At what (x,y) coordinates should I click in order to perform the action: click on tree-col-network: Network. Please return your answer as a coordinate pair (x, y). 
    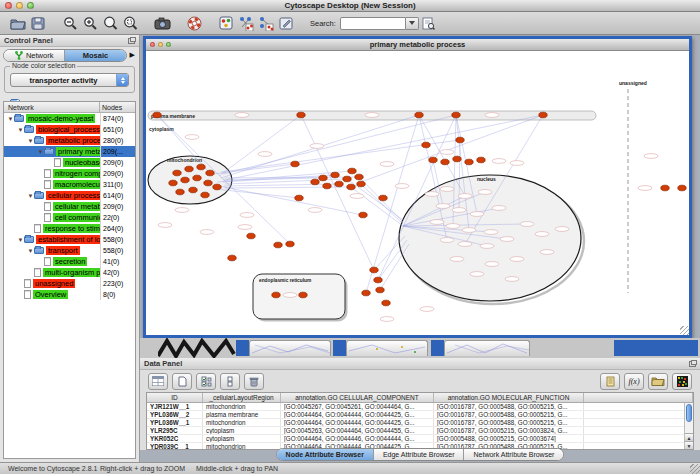
    Looking at the image, I should click on (52, 107).